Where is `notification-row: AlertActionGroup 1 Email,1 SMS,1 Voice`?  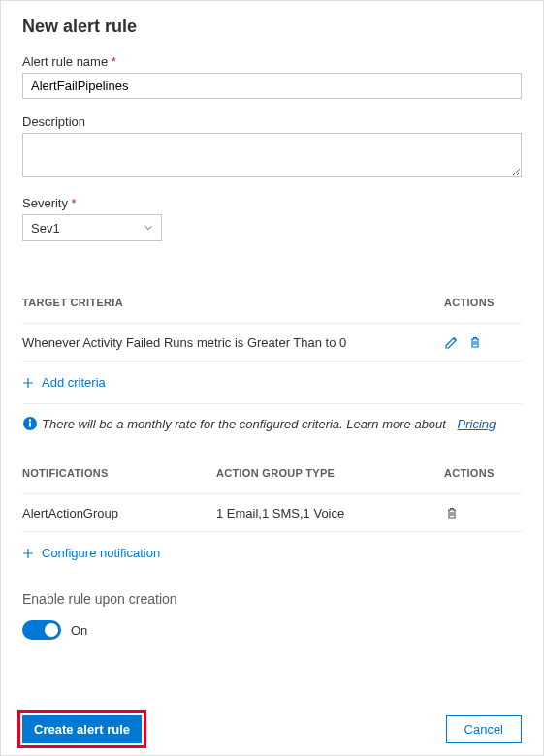 notification-row: AlertActionGroup 1 Email,1 SMS,1 Voice is located at coordinates (272, 513).